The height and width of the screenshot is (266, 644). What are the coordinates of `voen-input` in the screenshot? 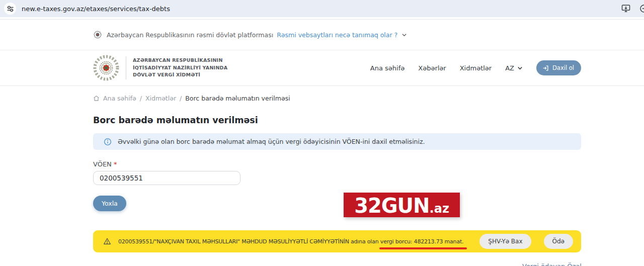 It's located at (167, 178).